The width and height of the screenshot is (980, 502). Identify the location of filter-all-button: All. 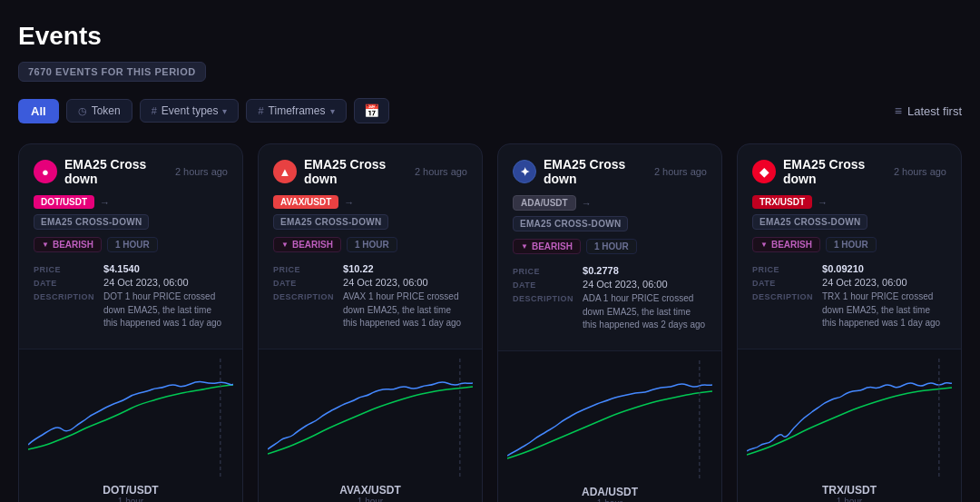
(38, 111).